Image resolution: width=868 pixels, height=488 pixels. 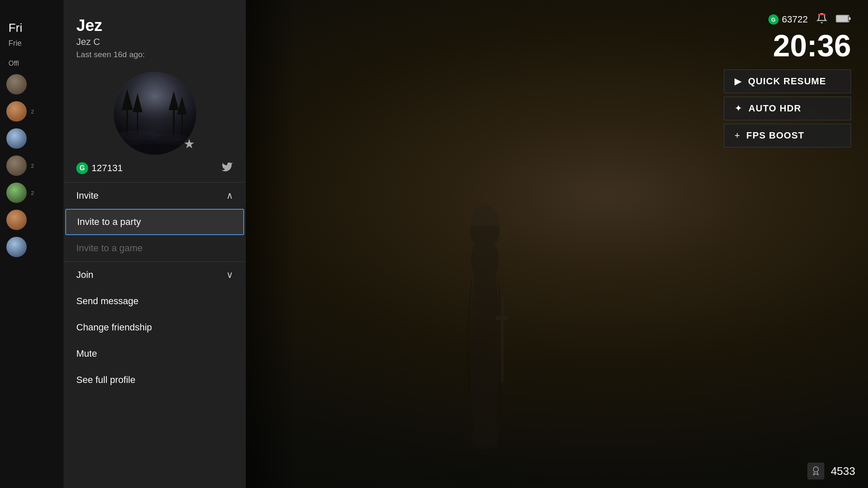 What do you see at coordinates (738, 108) in the screenshot?
I see `hdr-icon: ✦` at bounding box center [738, 108].